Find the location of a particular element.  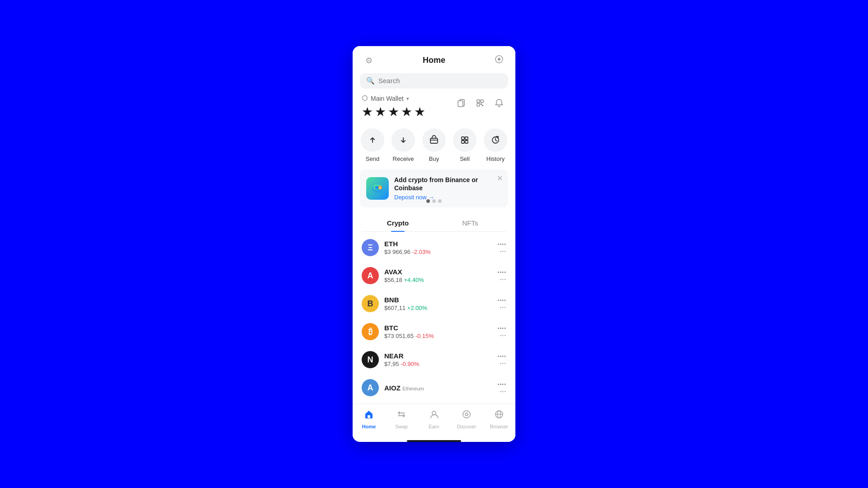

btc-balance: •••• ••• is located at coordinates (502, 332).